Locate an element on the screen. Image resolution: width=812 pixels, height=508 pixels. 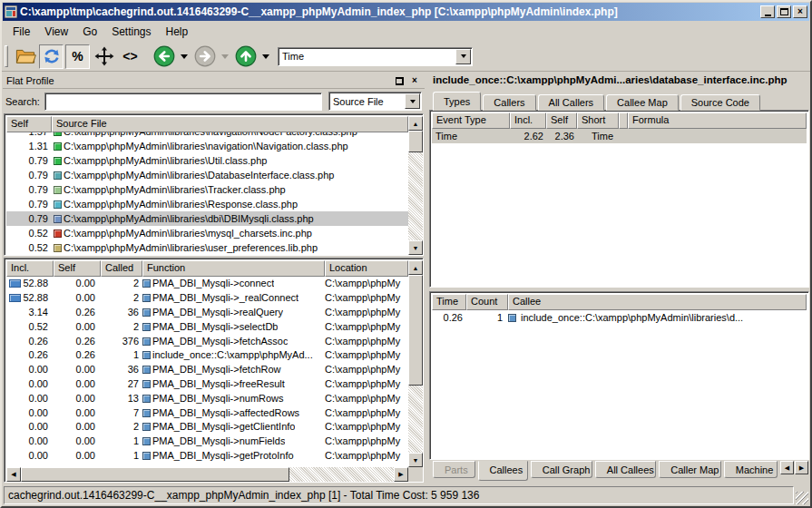
titlebar: C:\xampp\tmp\cachegrind.out.1416463299-C… is located at coordinates (406, 12).